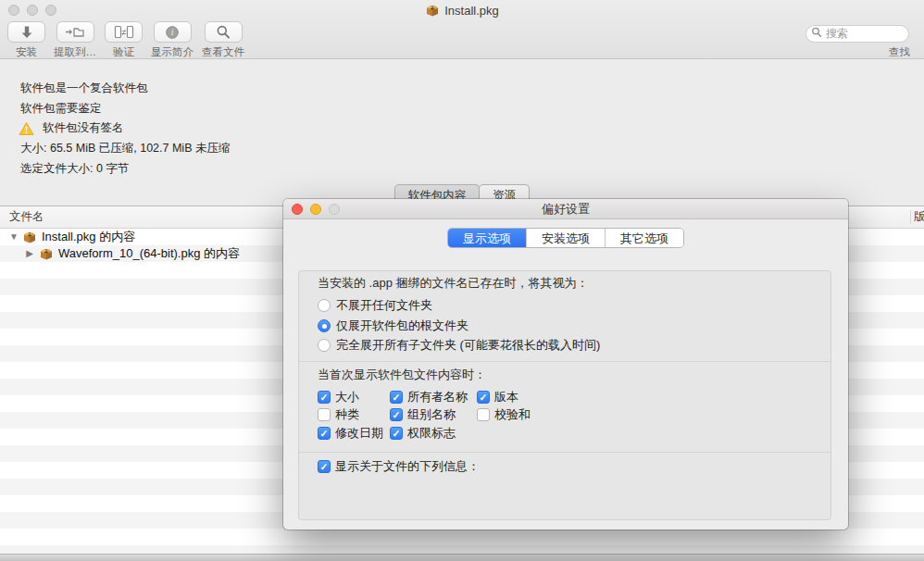  Describe the element at coordinates (125, 148) in the screenshot. I see `info-size-line: 大小: 65.5 MiB 已压缩, 102.7 MiB 未压缩` at that location.